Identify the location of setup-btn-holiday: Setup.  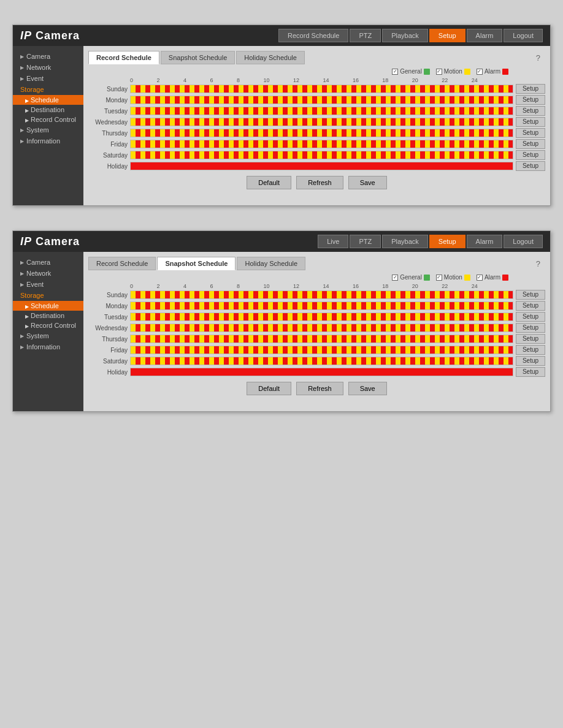
(530, 166).